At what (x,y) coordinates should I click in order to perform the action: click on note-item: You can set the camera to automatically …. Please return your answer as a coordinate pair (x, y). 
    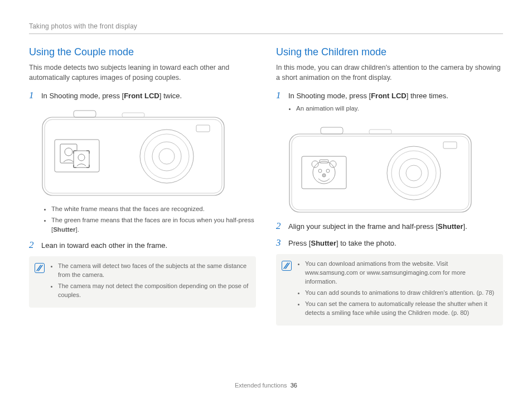
    Looking at the image, I should click on (400, 309).